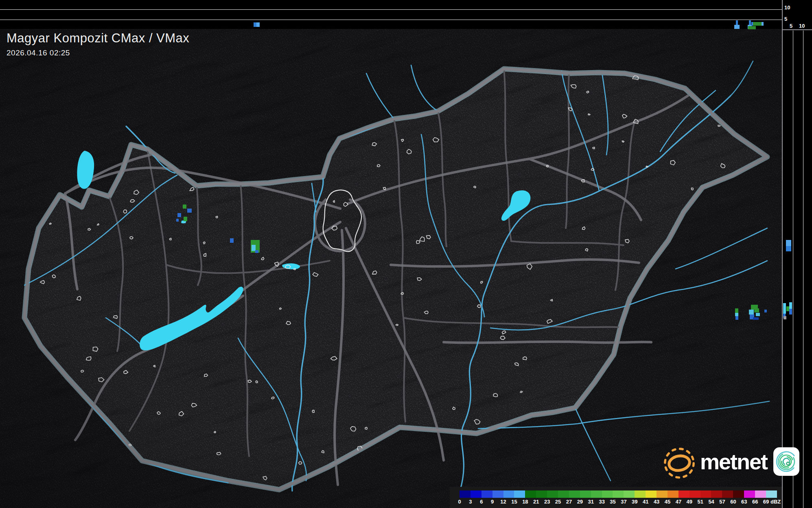 The height and width of the screenshot is (508, 812). I want to click on legend-tick-label: 47, so click(678, 502).